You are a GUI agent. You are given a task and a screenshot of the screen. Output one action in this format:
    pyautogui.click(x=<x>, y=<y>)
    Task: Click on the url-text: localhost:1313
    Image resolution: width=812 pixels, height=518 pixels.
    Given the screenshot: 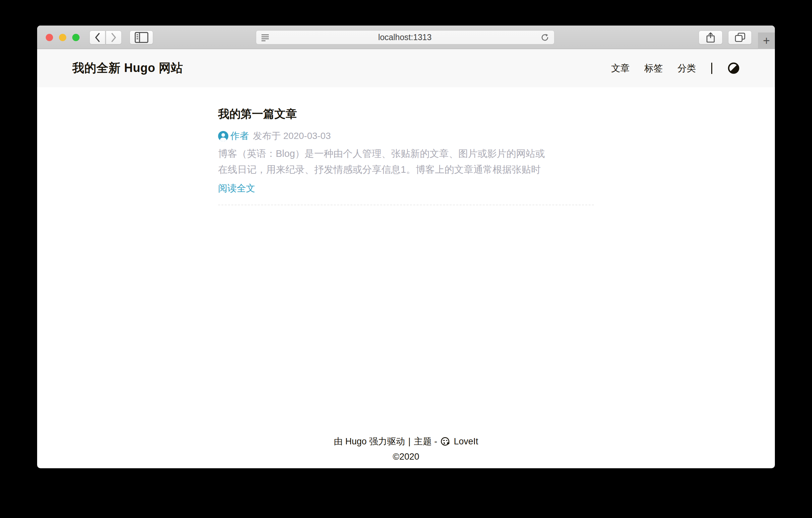 What is the action you would take?
    pyautogui.click(x=405, y=37)
    